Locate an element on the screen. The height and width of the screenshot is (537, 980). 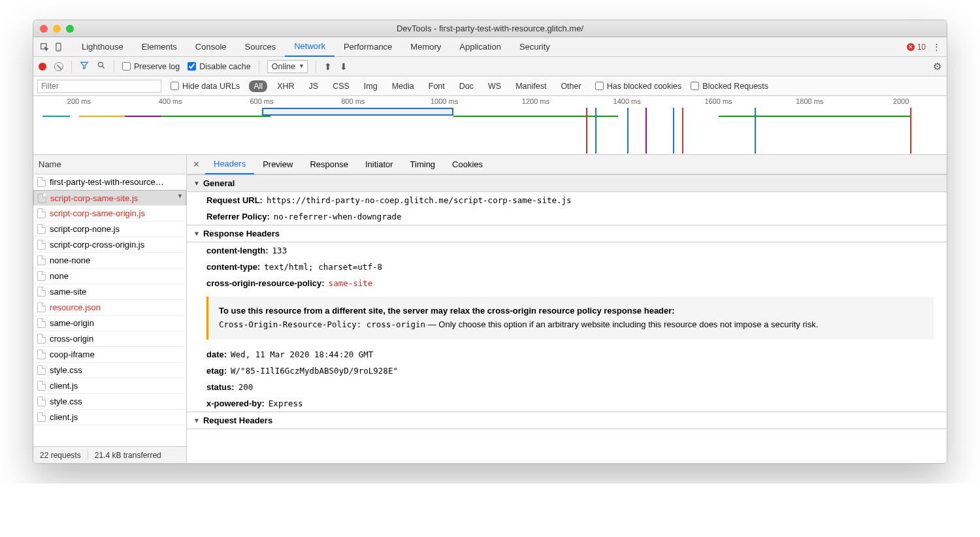
request-row: script-corp-same-origin.js is located at coordinates (110, 214).